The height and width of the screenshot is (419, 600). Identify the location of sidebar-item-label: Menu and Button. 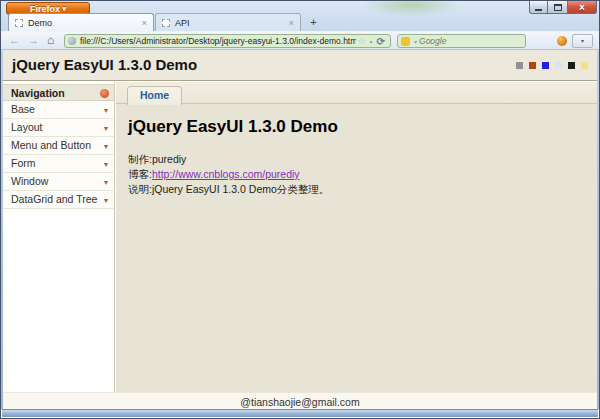
(51, 145).